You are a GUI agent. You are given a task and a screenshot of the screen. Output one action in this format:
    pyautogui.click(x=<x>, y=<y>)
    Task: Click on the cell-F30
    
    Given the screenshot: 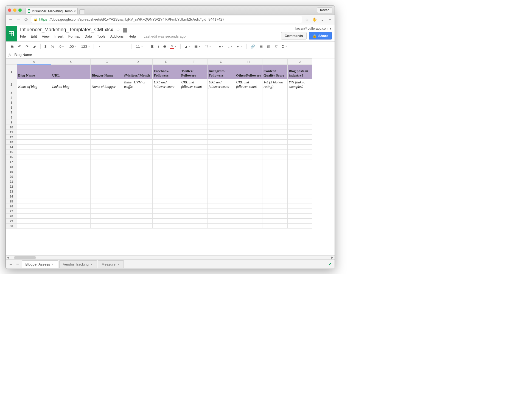 What is the action you would take?
    pyautogui.click(x=194, y=226)
    